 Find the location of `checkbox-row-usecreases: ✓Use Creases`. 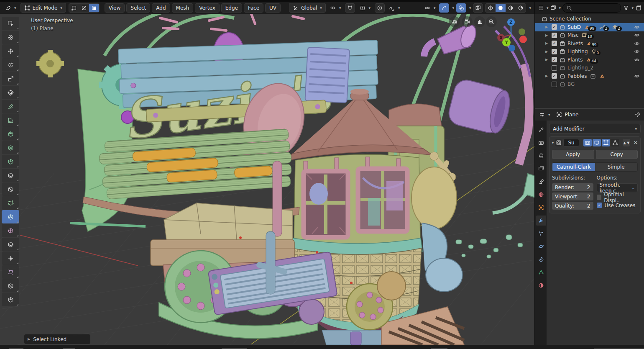

checkbox-row-usecreases: ✓Use Creases is located at coordinates (617, 205).